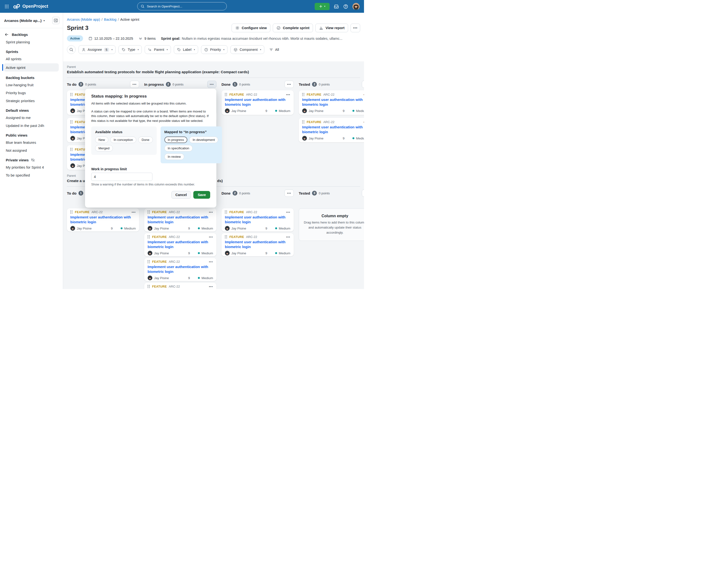  Describe the element at coordinates (202, 195) in the screenshot. I see `save-button: Save` at that location.